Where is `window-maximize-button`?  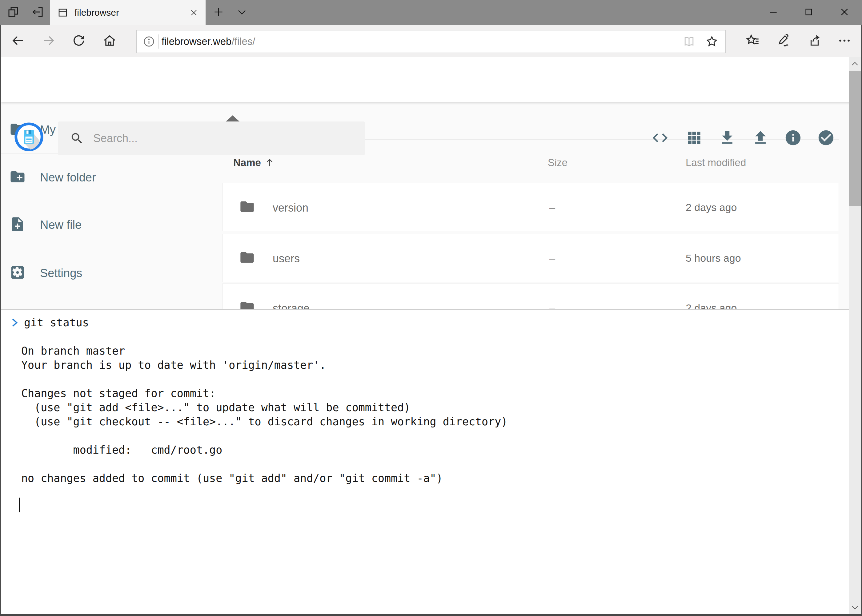
window-maximize-button is located at coordinates (808, 13).